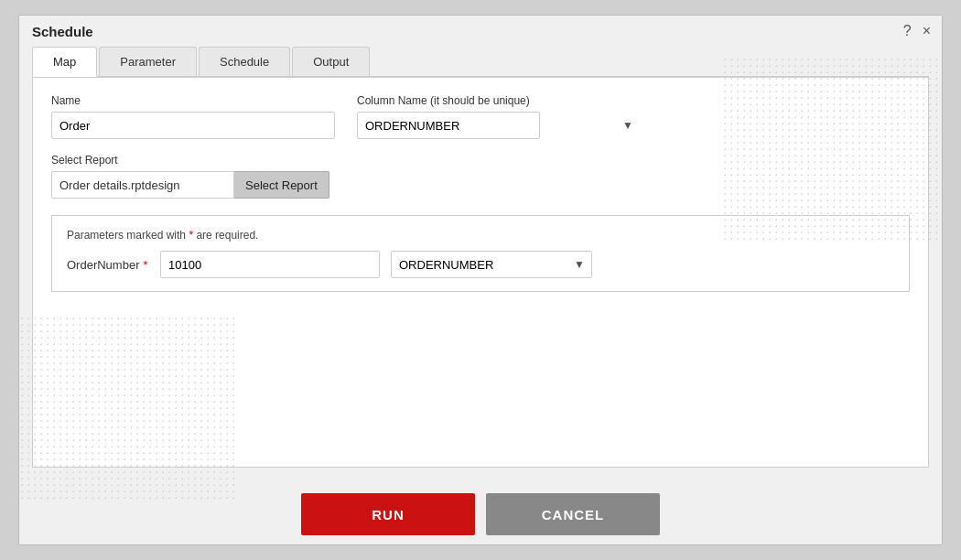 The width and height of the screenshot is (961, 560). Describe the element at coordinates (832, 148) in the screenshot. I see `bg-dots-top-right` at that location.